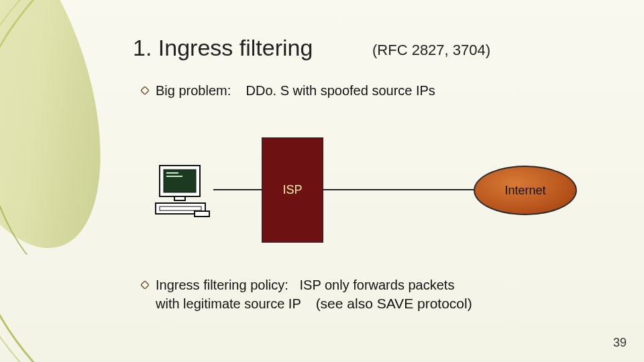  Describe the element at coordinates (228, 285) in the screenshot. I see `bullet2-a: Ingress filtering policy:` at that location.